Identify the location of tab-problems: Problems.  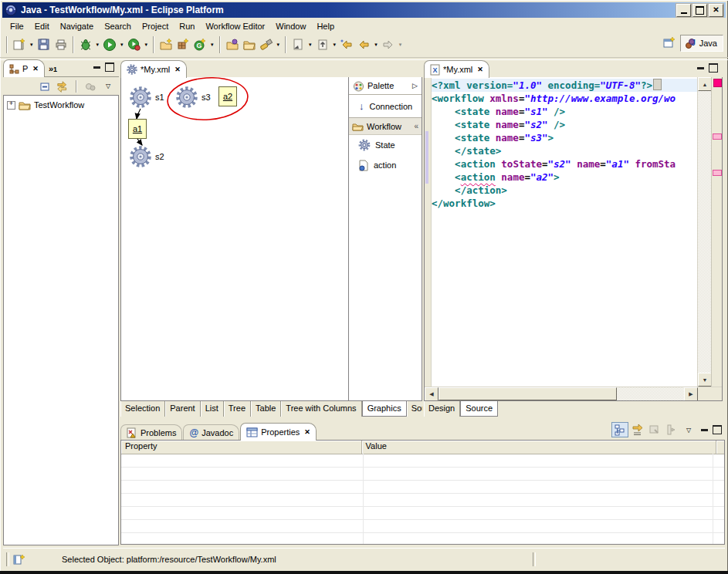
(151, 432).